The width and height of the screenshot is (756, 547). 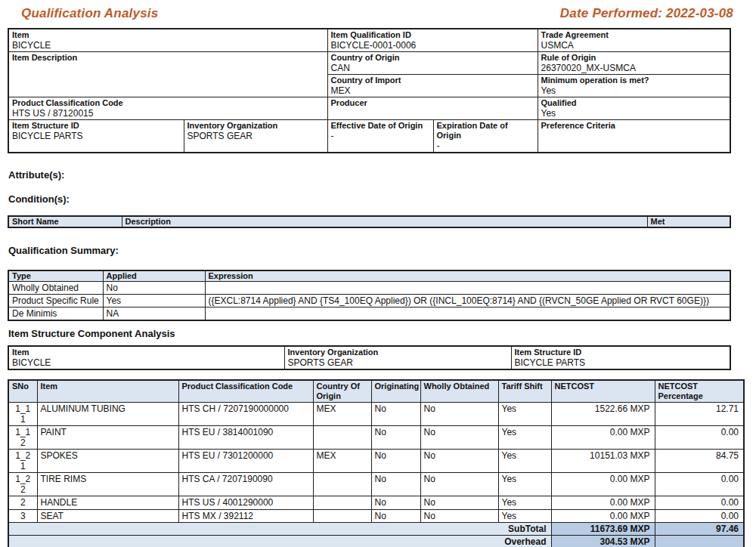 I want to click on field-label: Effective Date of Origin, so click(x=381, y=125).